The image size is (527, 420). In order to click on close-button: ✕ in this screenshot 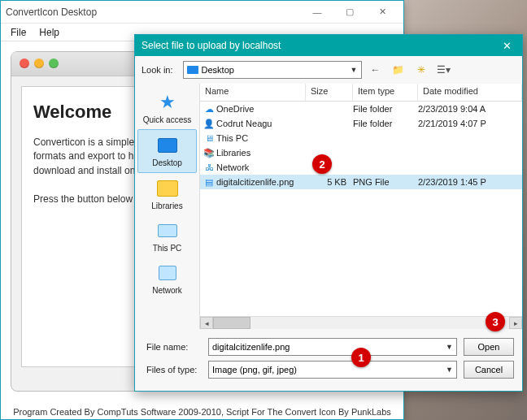, I will do `click(382, 12)`.